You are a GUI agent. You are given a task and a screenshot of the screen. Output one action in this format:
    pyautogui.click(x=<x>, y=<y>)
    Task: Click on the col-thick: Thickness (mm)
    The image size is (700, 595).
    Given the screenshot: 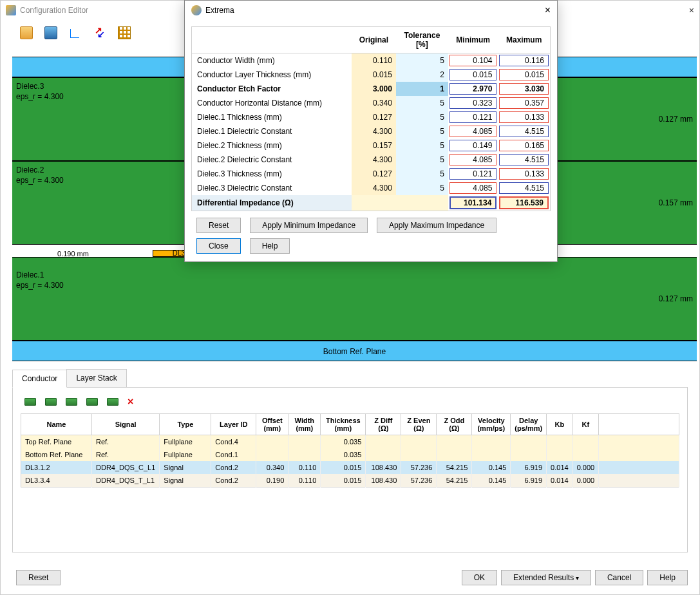 What is the action you would take?
    pyautogui.click(x=343, y=425)
    